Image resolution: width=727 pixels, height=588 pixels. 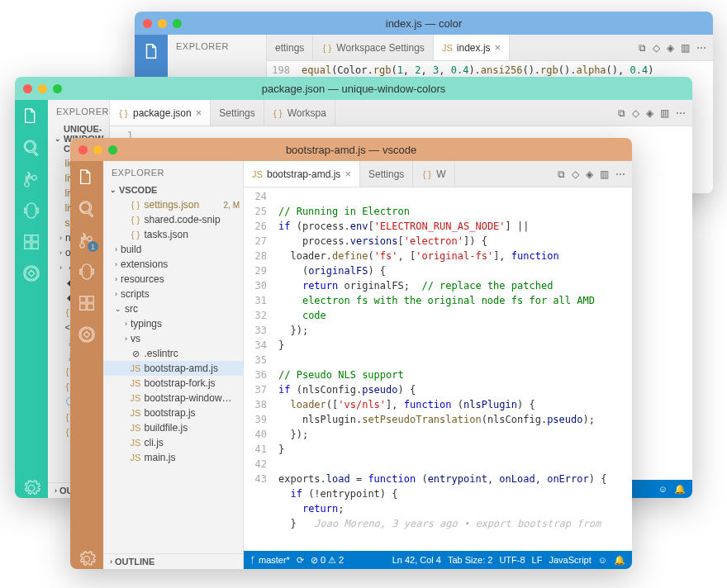 I want to click on branch: ᚶ master*, so click(x=270, y=560).